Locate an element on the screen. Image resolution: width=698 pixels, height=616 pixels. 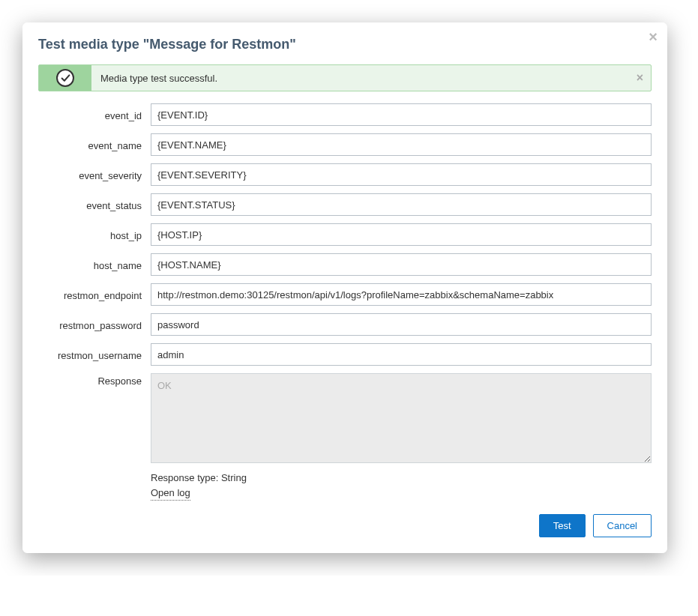
response-row: Response OK is located at coordinates (345, 418).